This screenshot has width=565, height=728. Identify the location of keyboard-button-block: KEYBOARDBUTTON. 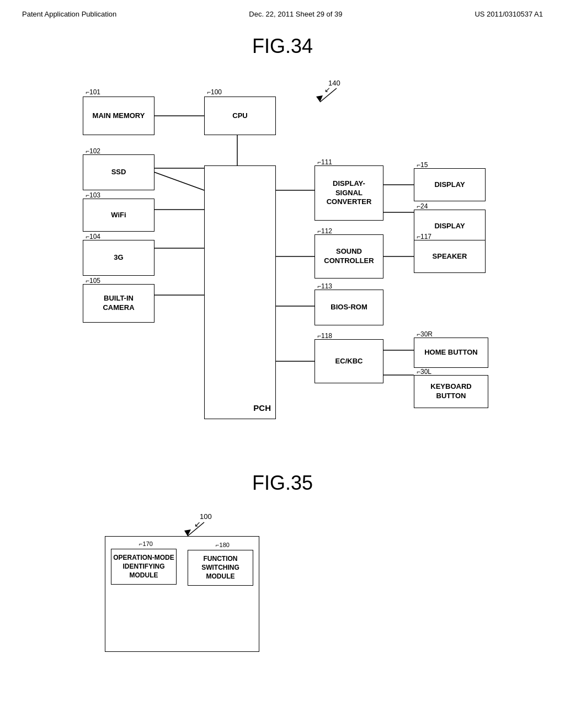
(451, 392).